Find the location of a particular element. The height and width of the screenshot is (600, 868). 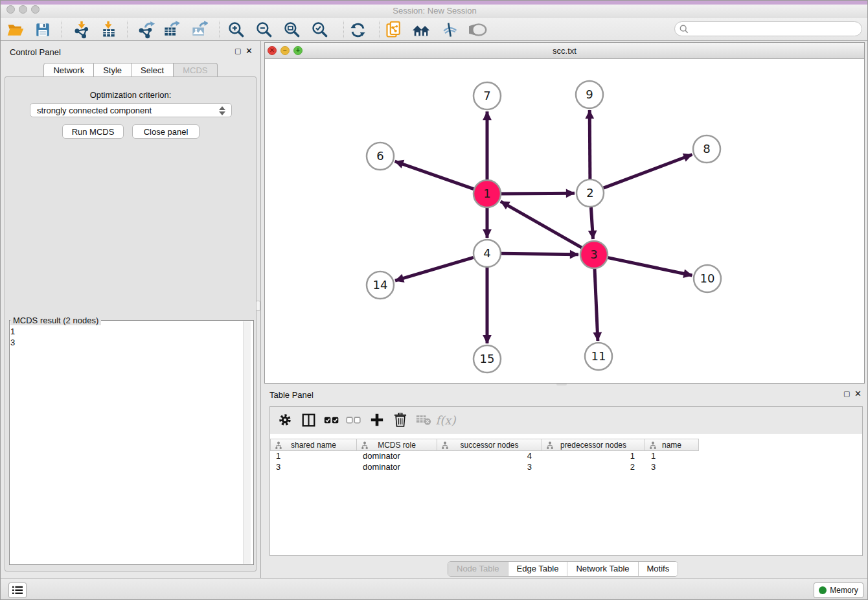

apply-layout-icon is located at coordinates (358, 30).